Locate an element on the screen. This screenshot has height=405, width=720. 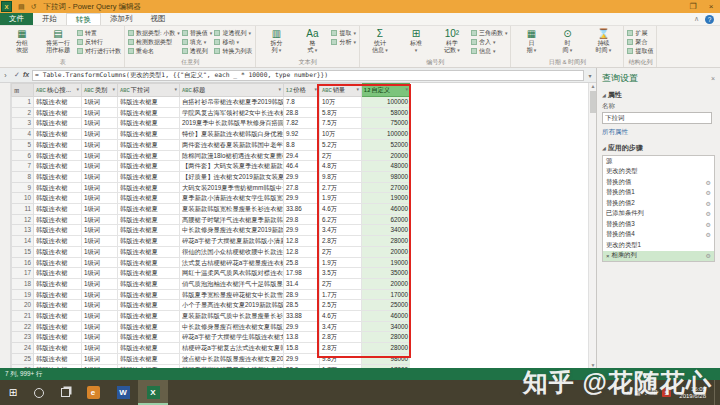
cell: 100000 is located at coordinates (386, 102).